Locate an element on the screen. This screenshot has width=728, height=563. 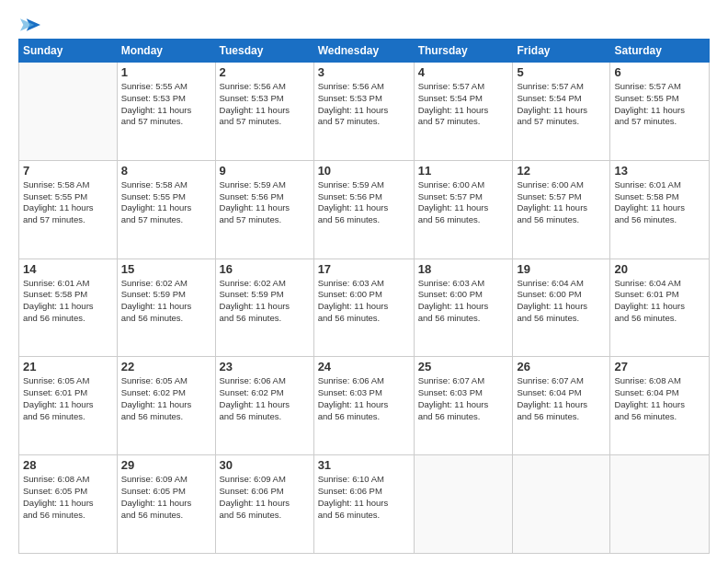
day-number: 3 is located at coordinates (364, 72).